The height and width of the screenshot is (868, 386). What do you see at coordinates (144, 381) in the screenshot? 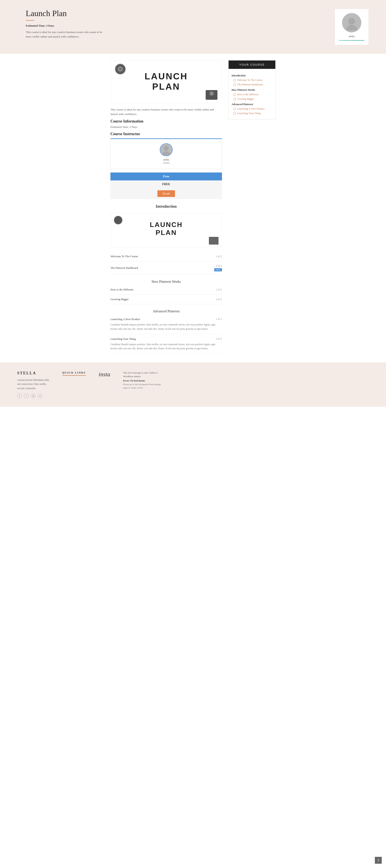
I see `error-message: Error: No feed found.` at bounding box center [144, 381].